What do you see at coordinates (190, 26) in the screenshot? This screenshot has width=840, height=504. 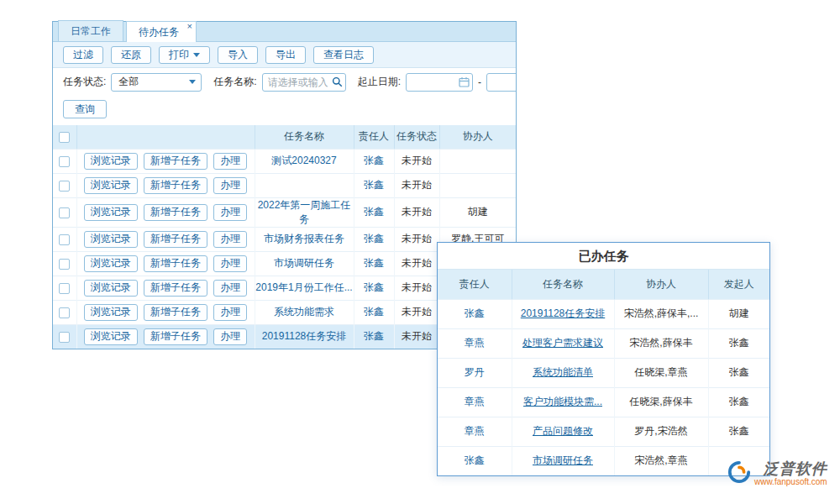 I see `close-tab-icon: ×` at bounding box center [190, 26].